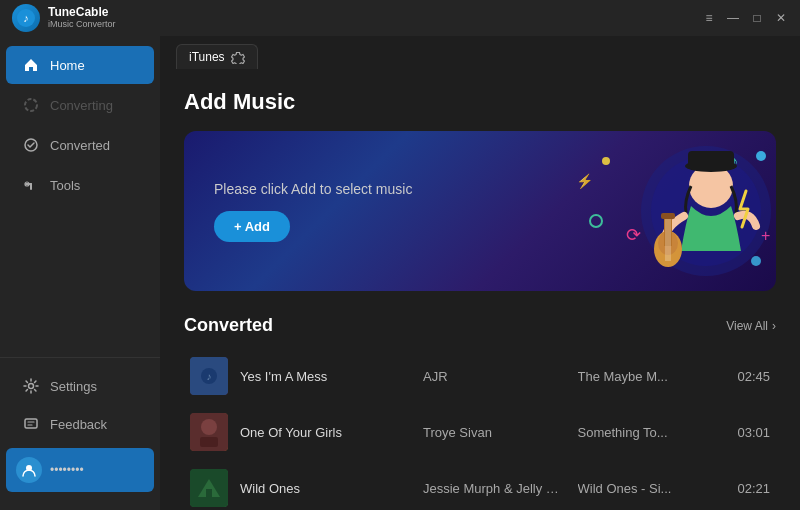 This screenshot has height=510, width=800. Describe the element at coordinates (650, 432) in the screenshot. I see `track-album-2: Something To...` at that location.